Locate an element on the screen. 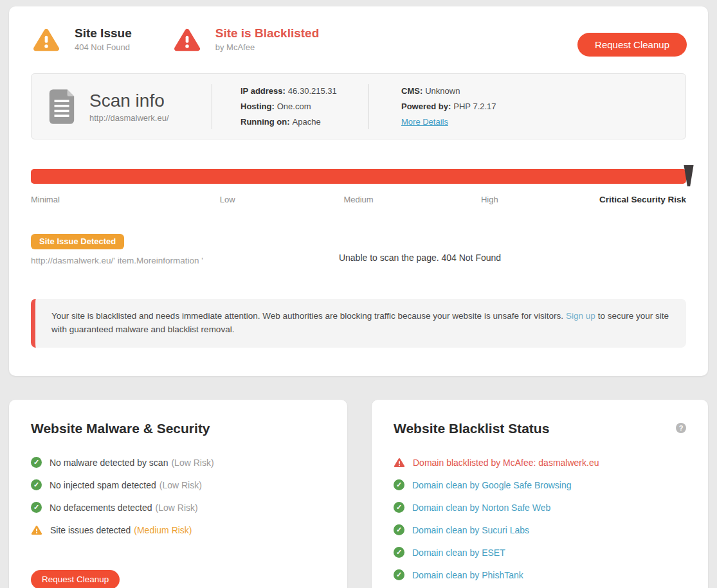 The height and width of the screenshot is (588, 717). hosting-value: One.com is located at coordinates (295, 107).